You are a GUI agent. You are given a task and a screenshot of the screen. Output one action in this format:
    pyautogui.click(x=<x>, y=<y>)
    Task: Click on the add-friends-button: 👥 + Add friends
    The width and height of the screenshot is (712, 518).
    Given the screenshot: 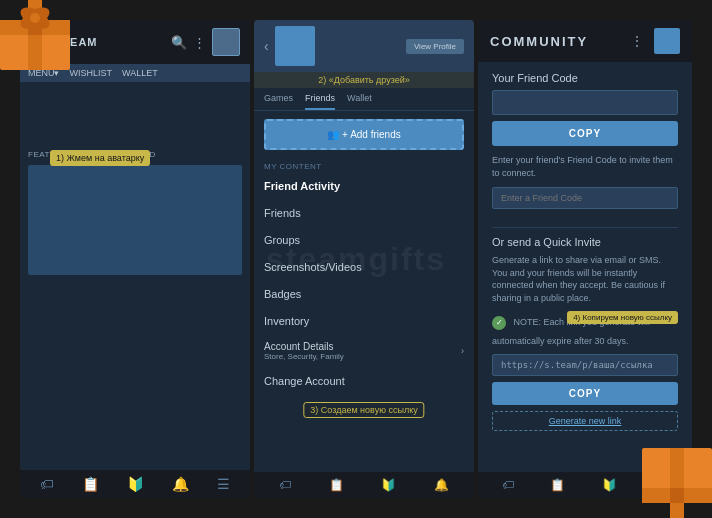 What is the action you would take?
    pyautogui.click(x=364, y=134)
    